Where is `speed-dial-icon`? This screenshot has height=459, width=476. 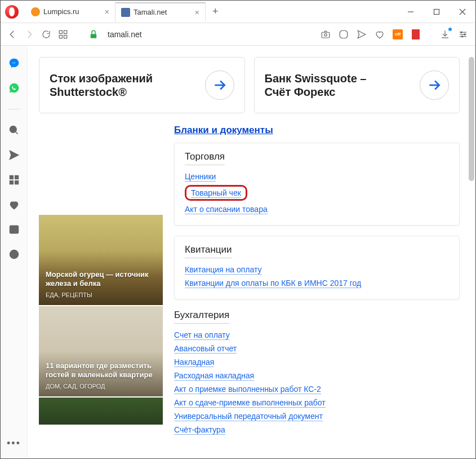 speed-dial-icon is located at coordinates (63, 34).